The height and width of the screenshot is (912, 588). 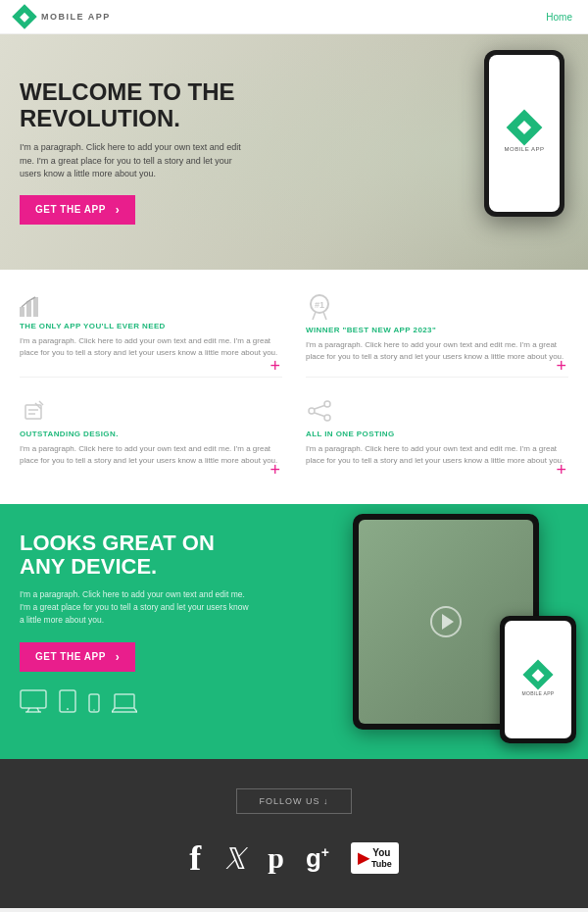 I want to click on monitor-icon, so click(x=33, y=701).